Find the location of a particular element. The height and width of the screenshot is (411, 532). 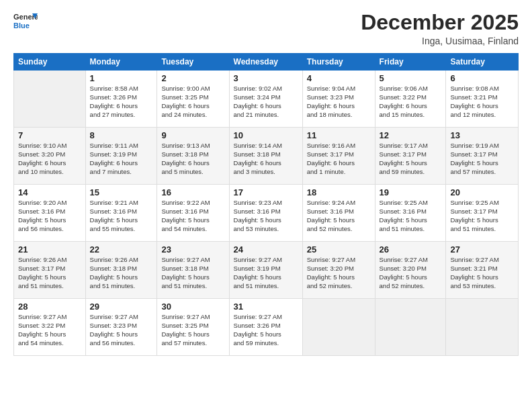

calendar-cell: 23Sunrise: 9:27 AM Sunset: 3:18 PM Dayli… is located at coordinates (193, 270).